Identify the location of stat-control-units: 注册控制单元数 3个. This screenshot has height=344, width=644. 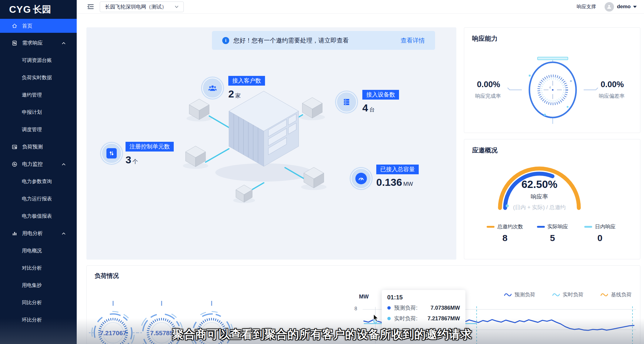
(112, 153).